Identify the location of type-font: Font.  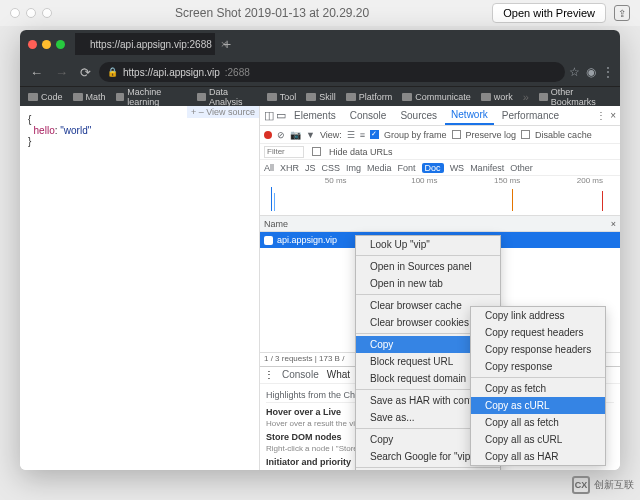
(407, 168).